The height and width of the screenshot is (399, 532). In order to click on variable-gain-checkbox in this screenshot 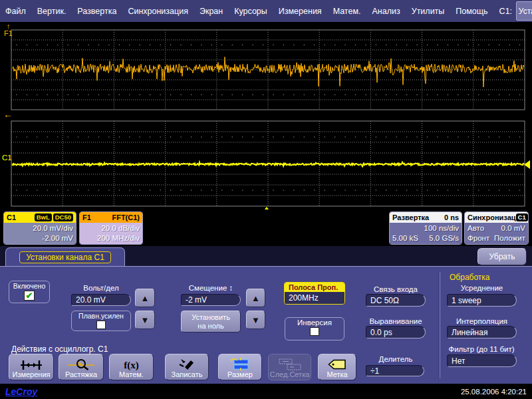, I will do `click(101, 325)`.